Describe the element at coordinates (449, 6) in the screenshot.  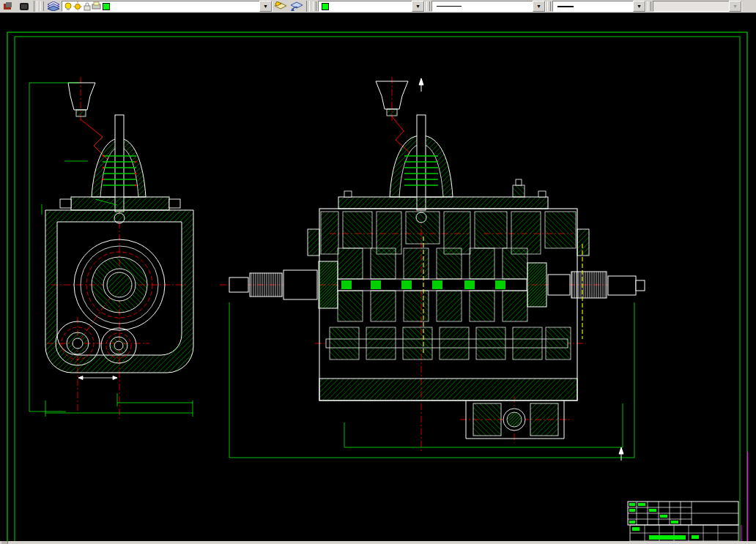
I see `linetype-sample` at that location.